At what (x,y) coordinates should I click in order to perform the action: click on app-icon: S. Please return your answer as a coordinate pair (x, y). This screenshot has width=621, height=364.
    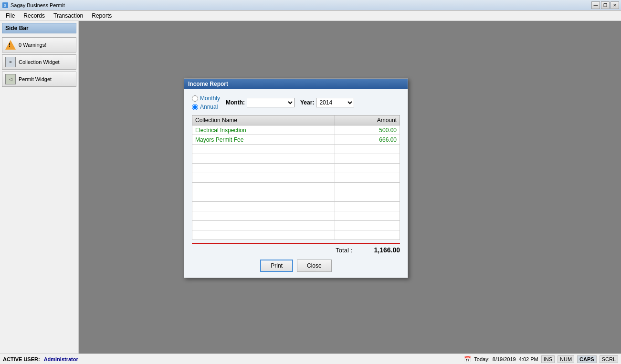
    Looking at the image, I should click on (5, 5).